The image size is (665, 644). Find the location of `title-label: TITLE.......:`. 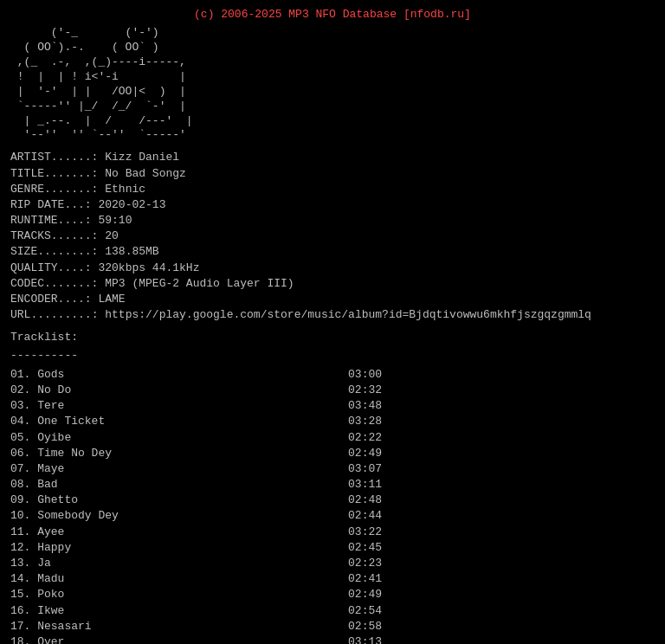

title-label: TITLE.......: is located at coordinates (54, 173).